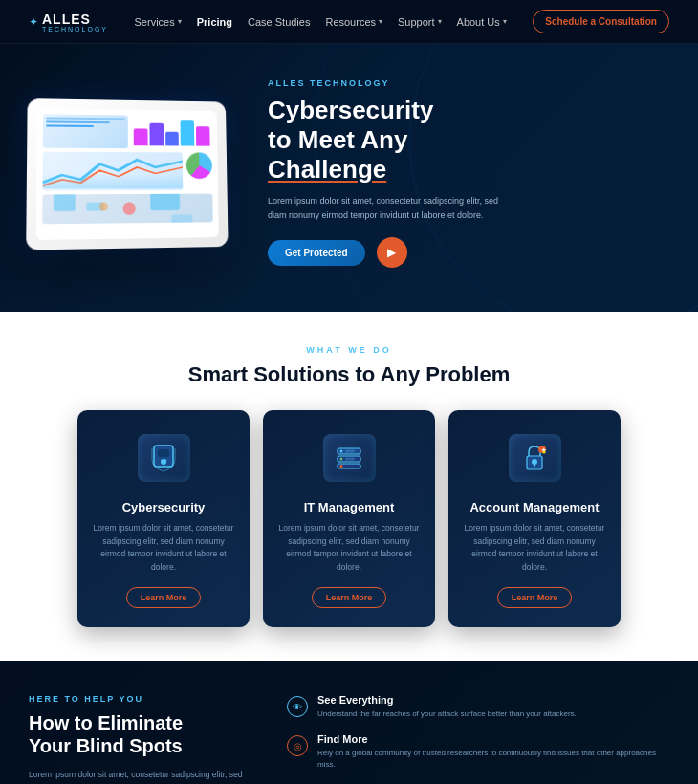  I want to click on it-management-card: IT Management Lorem ipsum dolor sit amet…, so click(349, 518).